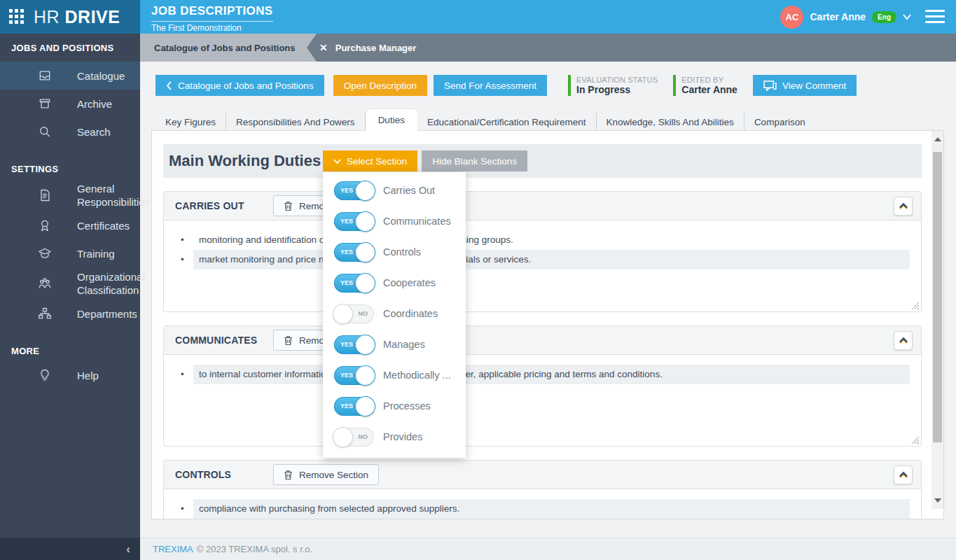  Describe the element at coordinates (296, 122) in the screenshot. I see `tab-responsibilities-and-powers: Responsibilities And Powers` at that location.